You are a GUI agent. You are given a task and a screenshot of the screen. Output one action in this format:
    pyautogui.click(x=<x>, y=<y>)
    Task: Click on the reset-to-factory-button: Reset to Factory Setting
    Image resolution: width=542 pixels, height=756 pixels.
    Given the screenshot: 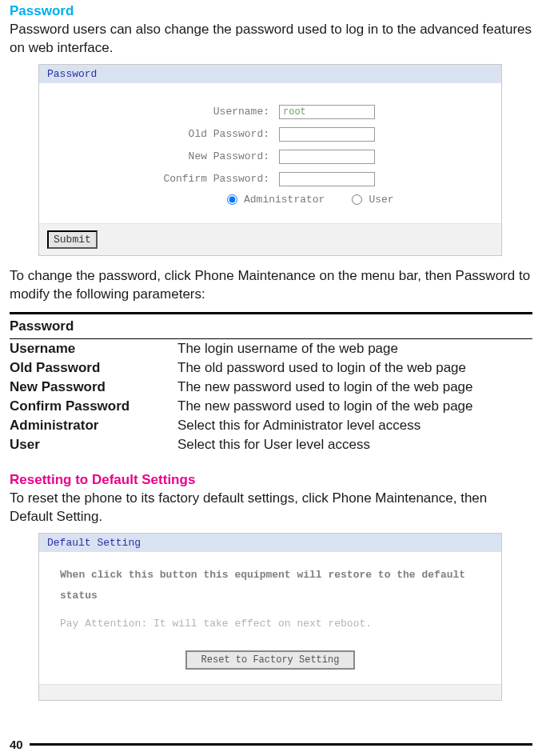 What is the action you would take?
    pyautogui.click(x=270, y=660)
    